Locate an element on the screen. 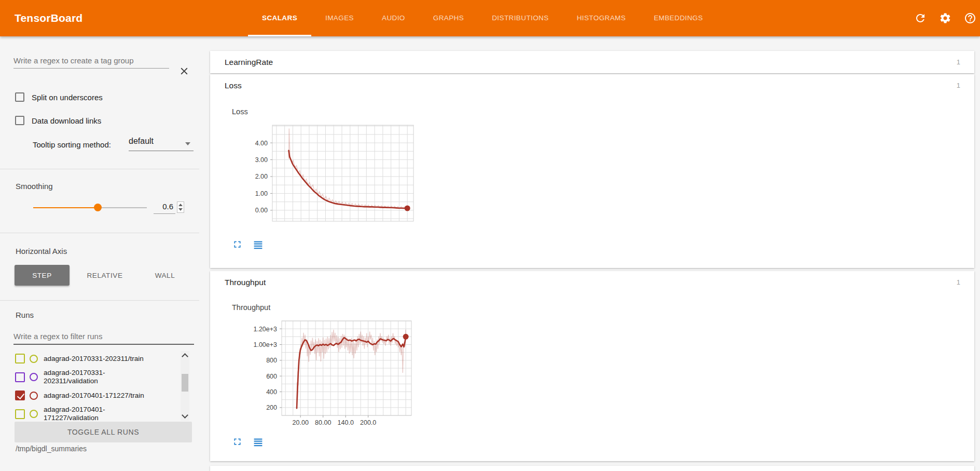  horizontal-axis-label: Horizontal Axis is located at coordinates (42, 251).